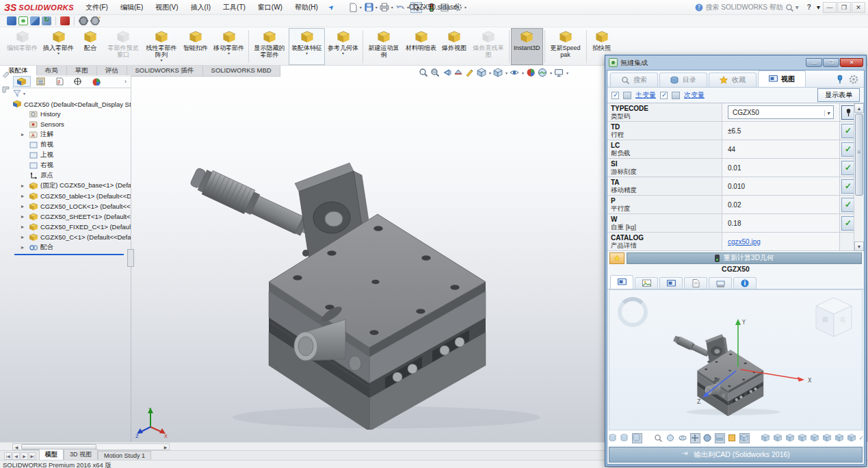  I want to click on perspective-icon, so click(707, 438).